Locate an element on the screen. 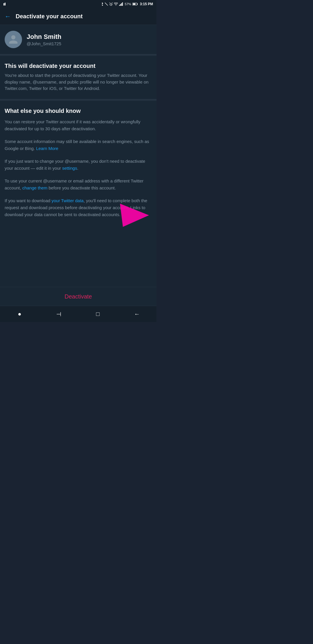  back-button: ← is located at coordinates (8, 17).